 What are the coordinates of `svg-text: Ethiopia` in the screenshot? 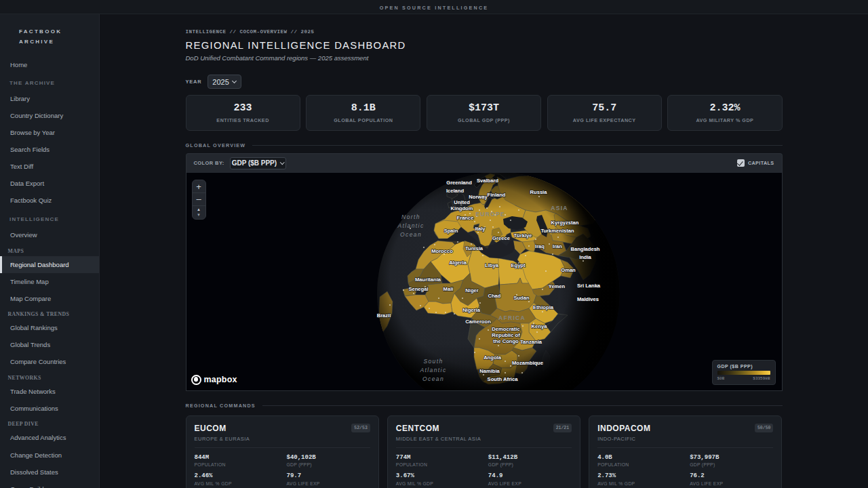 It's located at (544, 308).